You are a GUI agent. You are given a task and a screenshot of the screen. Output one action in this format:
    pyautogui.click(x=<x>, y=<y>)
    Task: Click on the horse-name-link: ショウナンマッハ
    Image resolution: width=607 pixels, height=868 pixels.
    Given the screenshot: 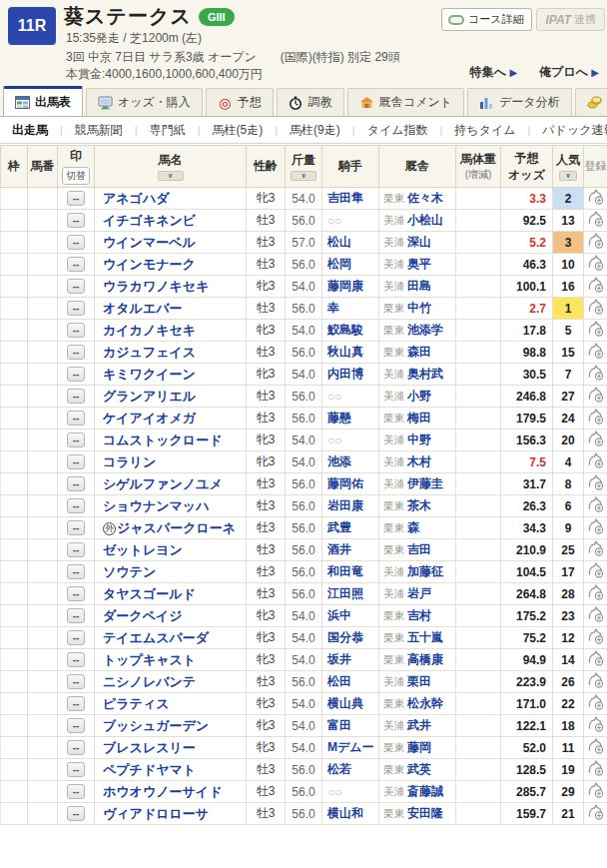 What is the action you would take?
    pyautogui.click(x=156, y=505)
    